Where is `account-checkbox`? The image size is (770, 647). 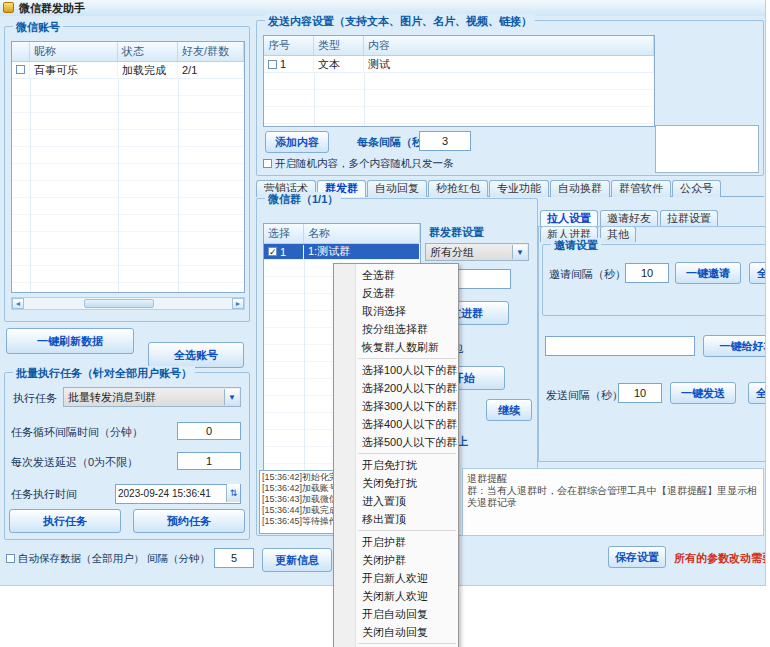 account-checkbox is located at coordinates (20, 70).